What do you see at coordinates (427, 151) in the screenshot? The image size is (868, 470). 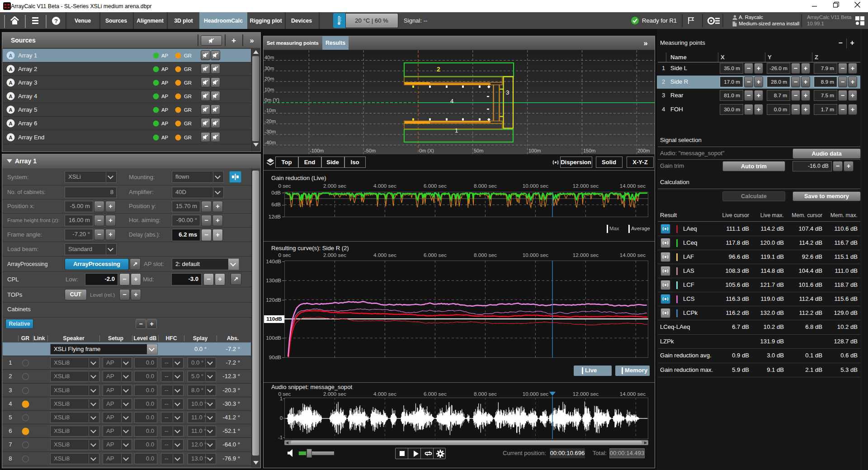 I see `svg-text: 0m (X)` at bounding box center [427, 151].